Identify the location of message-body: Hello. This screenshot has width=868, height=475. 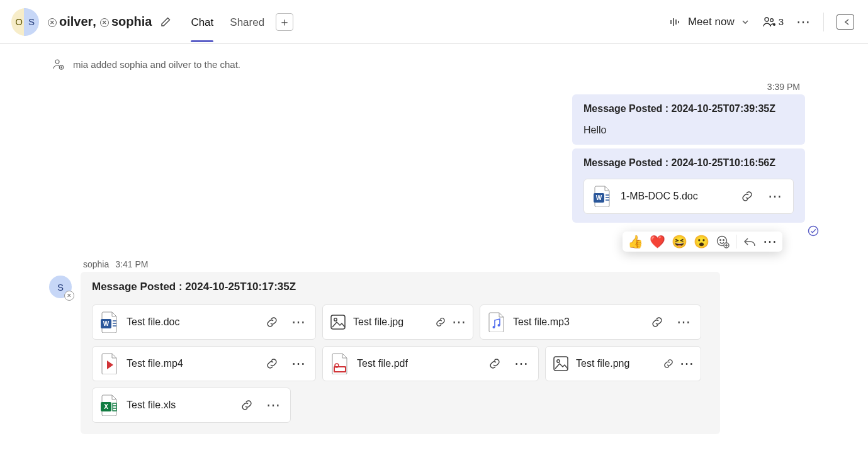
(689, 130).